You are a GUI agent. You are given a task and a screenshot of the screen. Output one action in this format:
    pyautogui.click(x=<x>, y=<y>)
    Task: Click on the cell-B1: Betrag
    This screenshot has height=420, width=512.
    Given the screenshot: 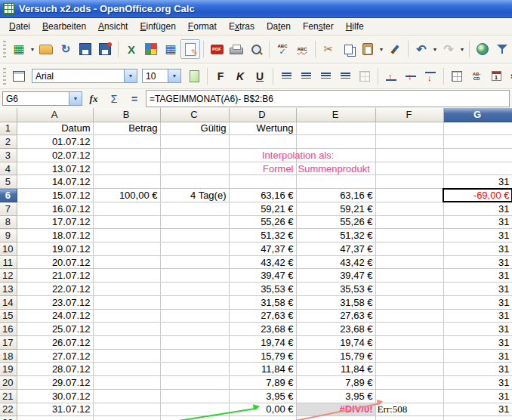 What is the action you would take?
    pyautogui.click(x=127, y=128)
    